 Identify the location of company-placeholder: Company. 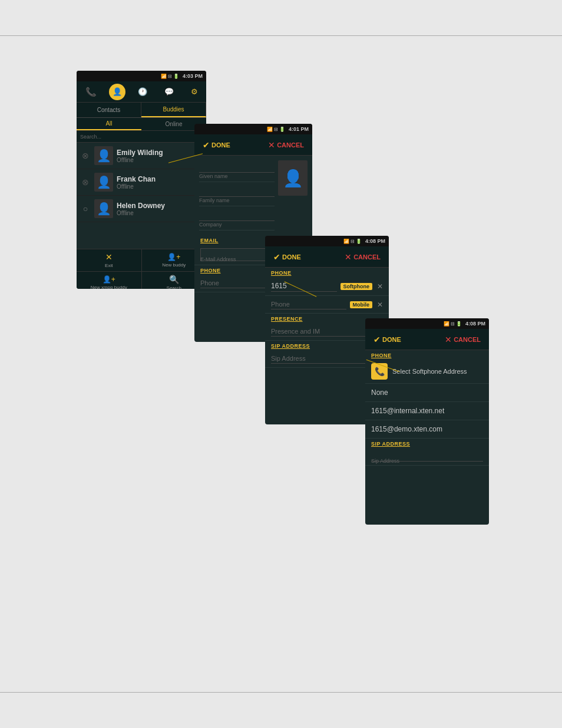
(237, 225).